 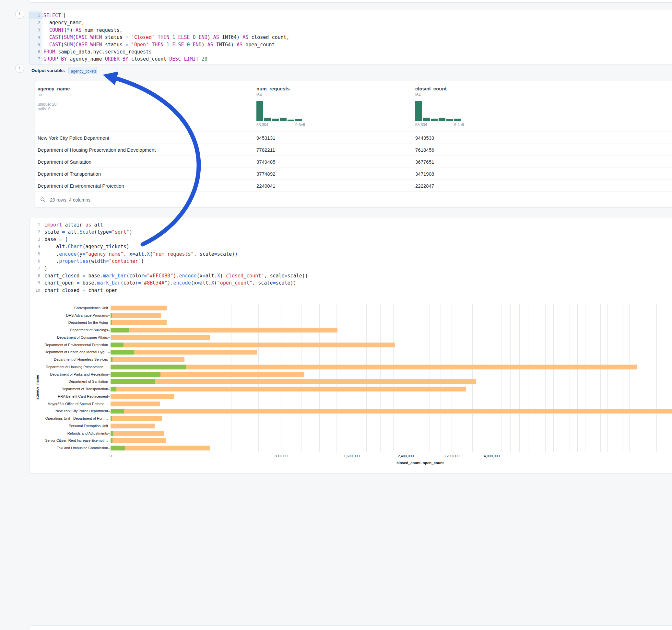 I want to click on code-text: GROUP BY agency_name ORDER BY closed_cou…, so click(x=125, y=59).